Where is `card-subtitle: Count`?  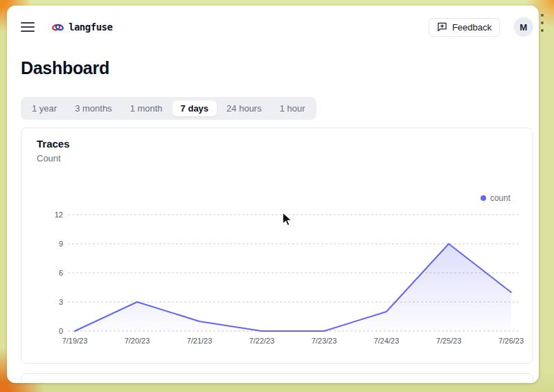
card-subtitle: Count is located at coordinates (48, 158).